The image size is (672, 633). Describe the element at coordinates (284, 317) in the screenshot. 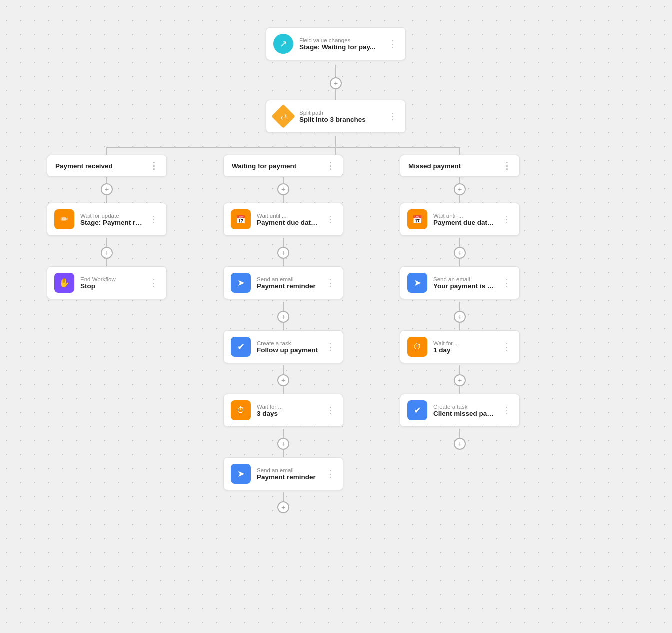

I see `add-btn-b2-3: +` at that location.